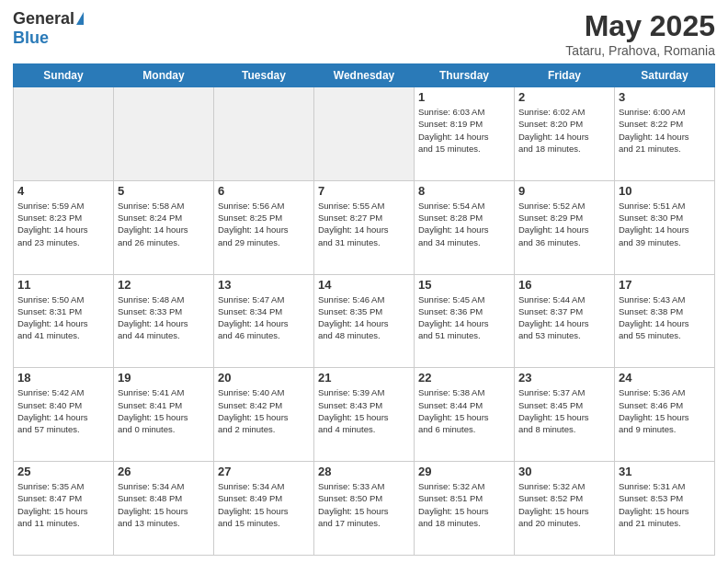 The image size is (728, 563). Describe the element at coordinates (364, 285) in the screenshot. I see `day-number: 14` at that location.